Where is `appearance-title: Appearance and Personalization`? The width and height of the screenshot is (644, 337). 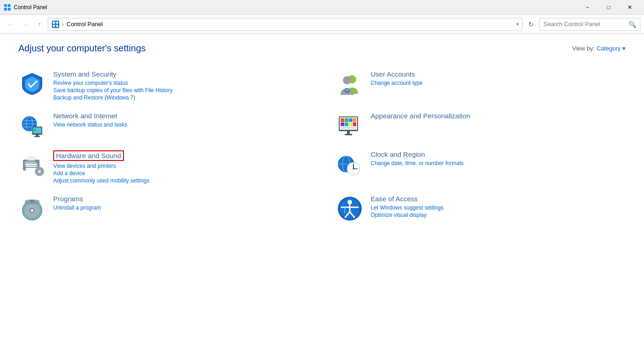
appearance-title: Appearance and Personalization is located at coordinates (420, 116).